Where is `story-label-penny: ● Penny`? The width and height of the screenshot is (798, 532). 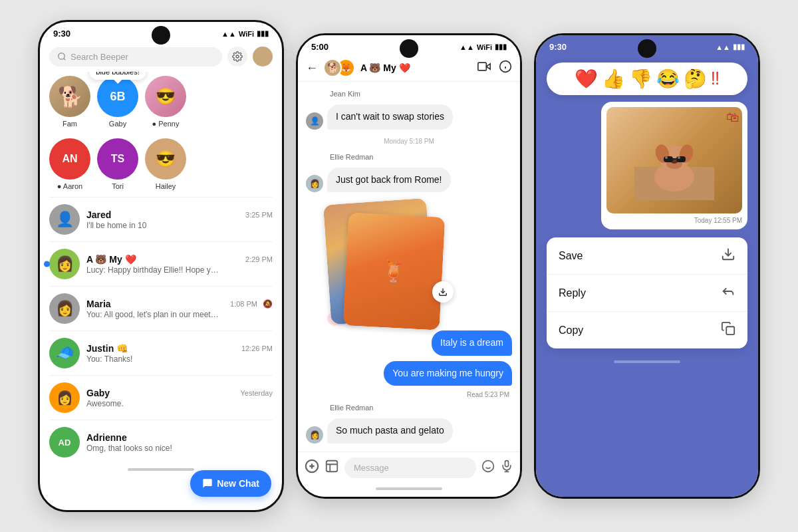 story-label-penny: ● Penny is located at coordinates (166, 124).